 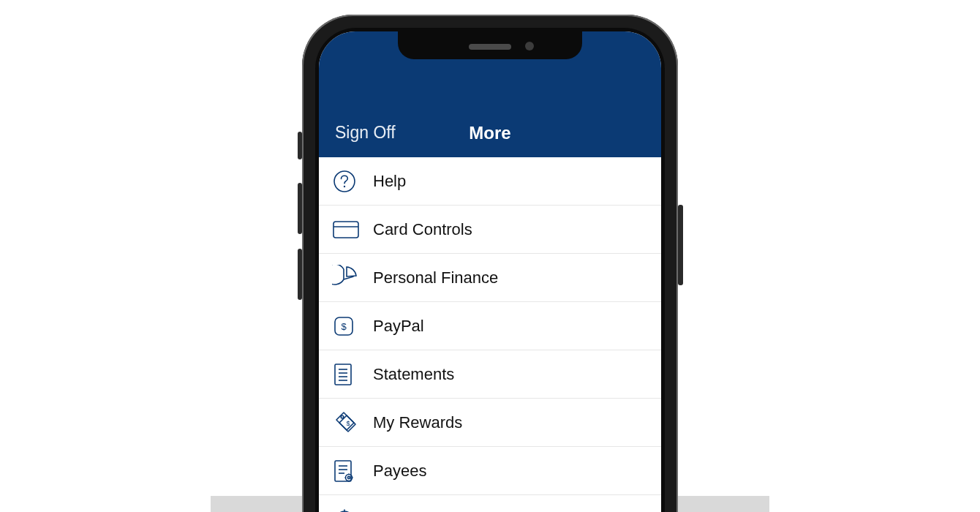 I want to click on menu-item-personal-finance: Personal Finance, so click(x=490, y=278).